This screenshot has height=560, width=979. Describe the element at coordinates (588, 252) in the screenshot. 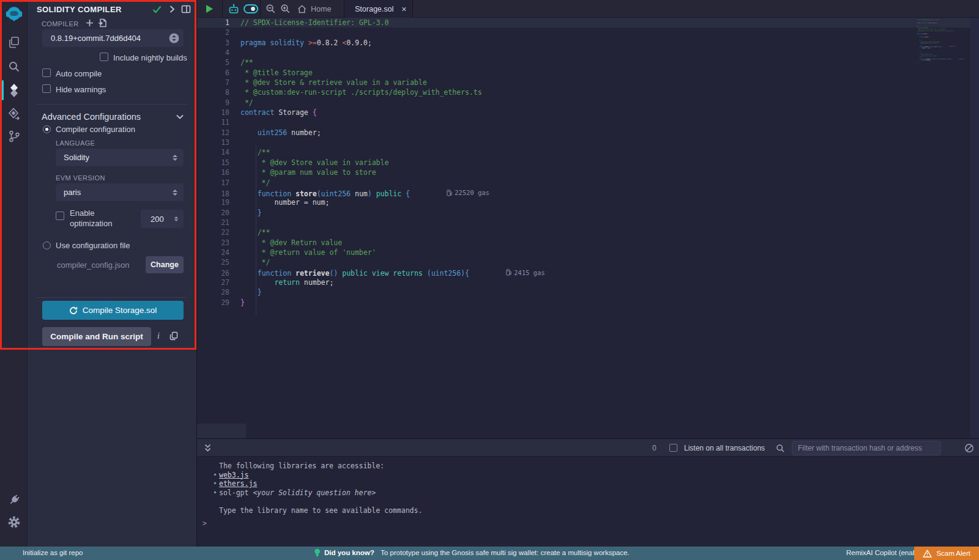

I see `code-line: 24 * @return value of 'number'` at that location.